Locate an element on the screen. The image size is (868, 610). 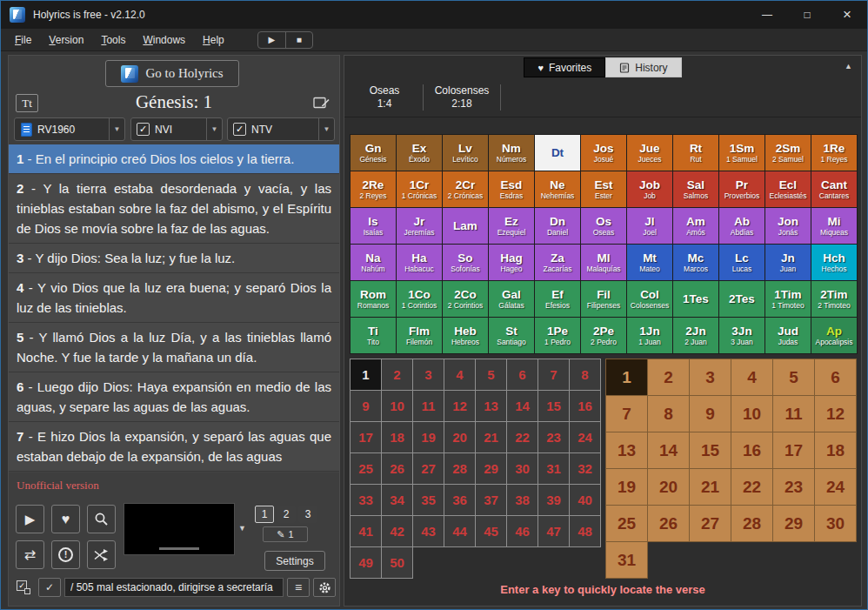
favorite-item: Oseas1:4 is located at coordinates (384, 97).